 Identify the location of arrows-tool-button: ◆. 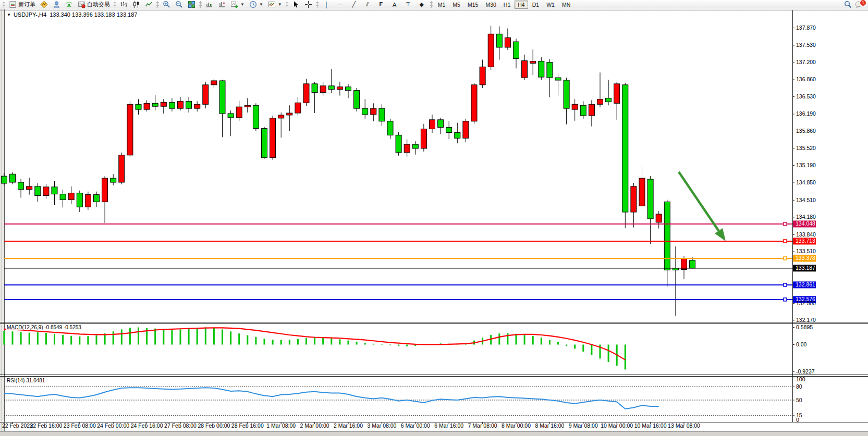
(422, 5).